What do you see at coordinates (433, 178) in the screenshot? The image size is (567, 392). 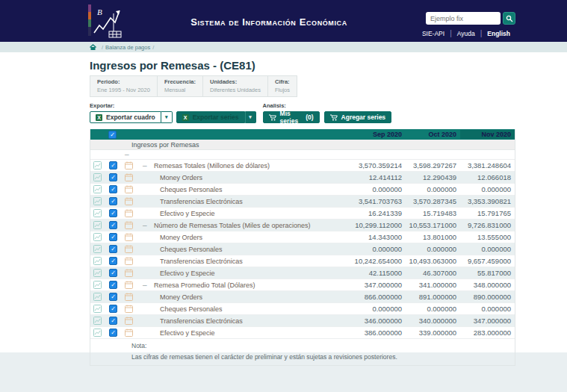 I see `value-oct-2020: 12.290439` at bounding box center [433, 178].